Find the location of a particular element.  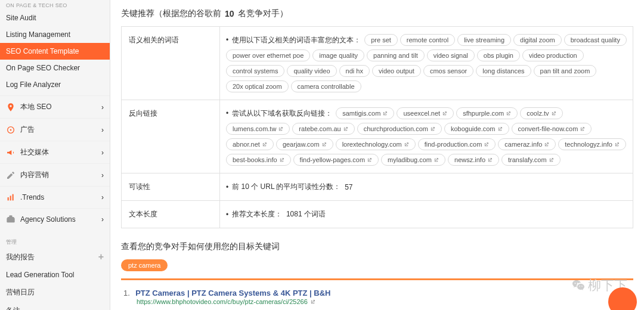

keyword-pill: newsz.info is located at coordinates (473, 160).